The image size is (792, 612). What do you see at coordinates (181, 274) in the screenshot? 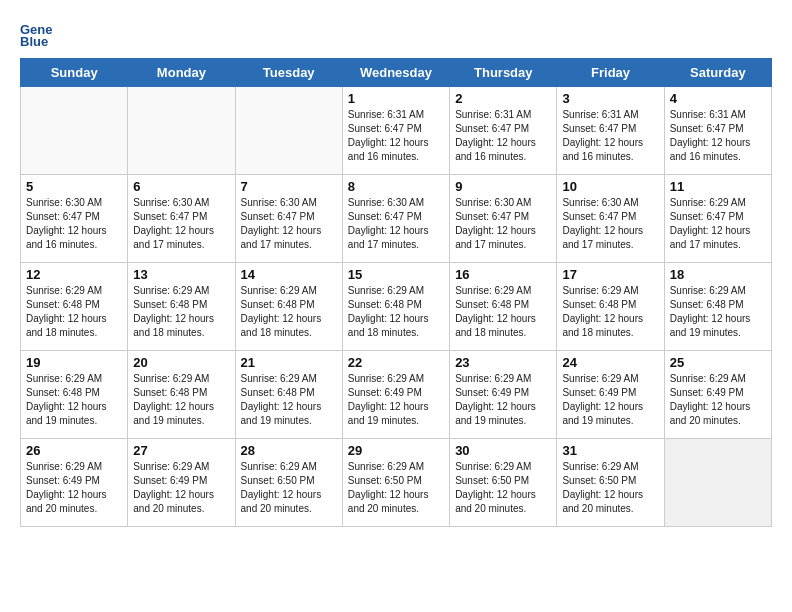
I see `day-number: 13` at bounding box center [181, 274].